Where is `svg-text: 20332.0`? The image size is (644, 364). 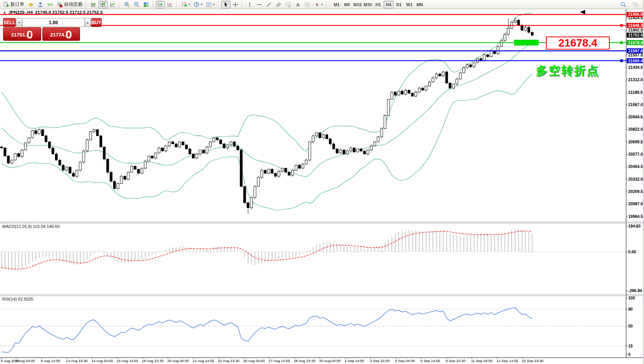
svg-text: 20332.0 is located at coordinates (636, 179).